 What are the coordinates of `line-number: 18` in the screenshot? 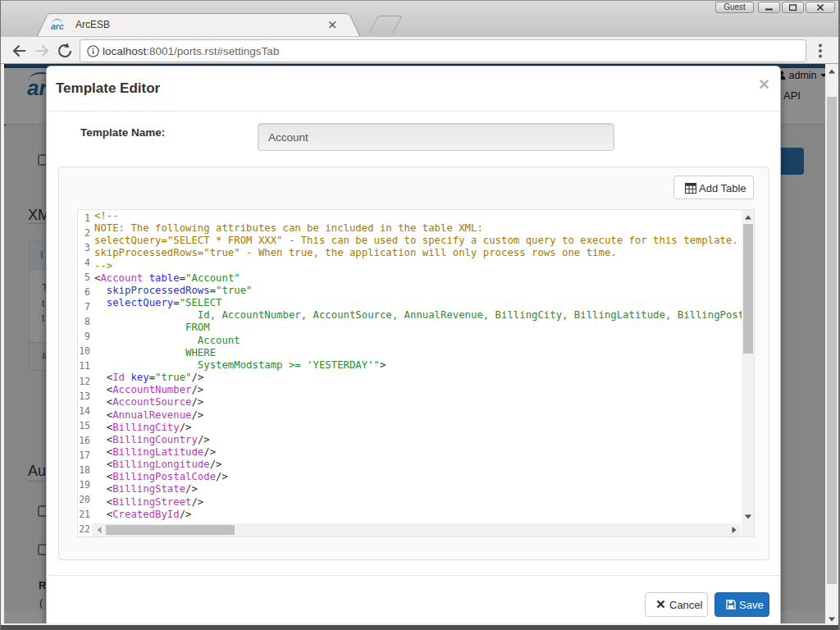 It's located at (84, 470).